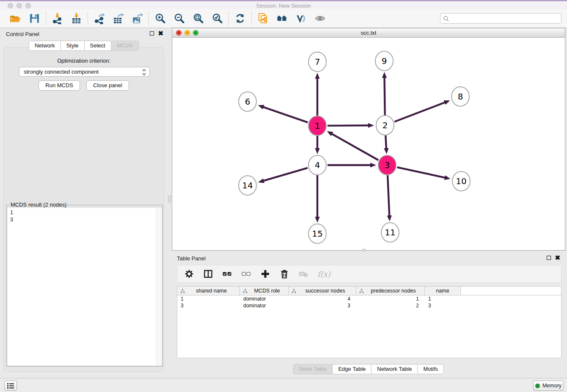 The height and width of the screenshot is (392, 567). What do you see at coordinates (246, 274) in the screenshot?
I see `unselect-all-icon` at bounding box center [246, 274].